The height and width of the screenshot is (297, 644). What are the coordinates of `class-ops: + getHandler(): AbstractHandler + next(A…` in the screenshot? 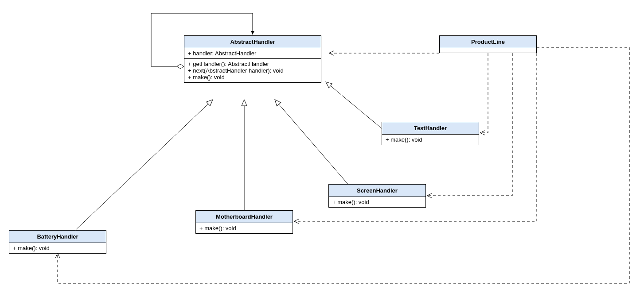 It's located at (253, 71).